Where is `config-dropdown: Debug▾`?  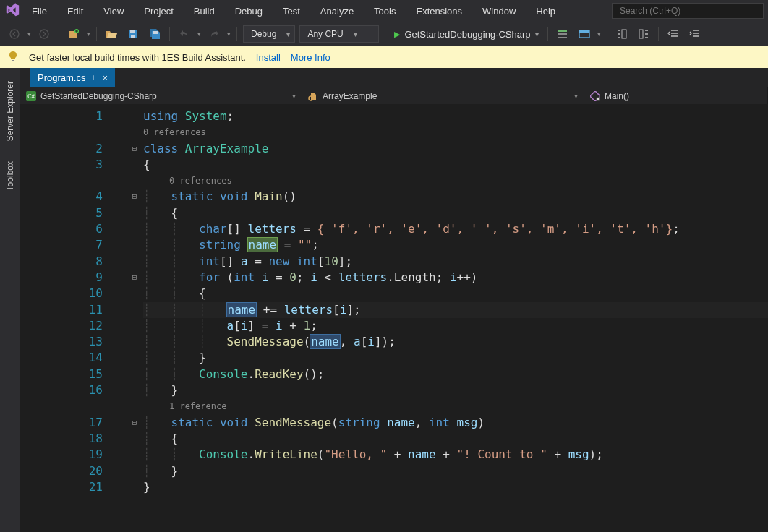 config-dropdown: Debug▾ is located at coordinates (269, 34).